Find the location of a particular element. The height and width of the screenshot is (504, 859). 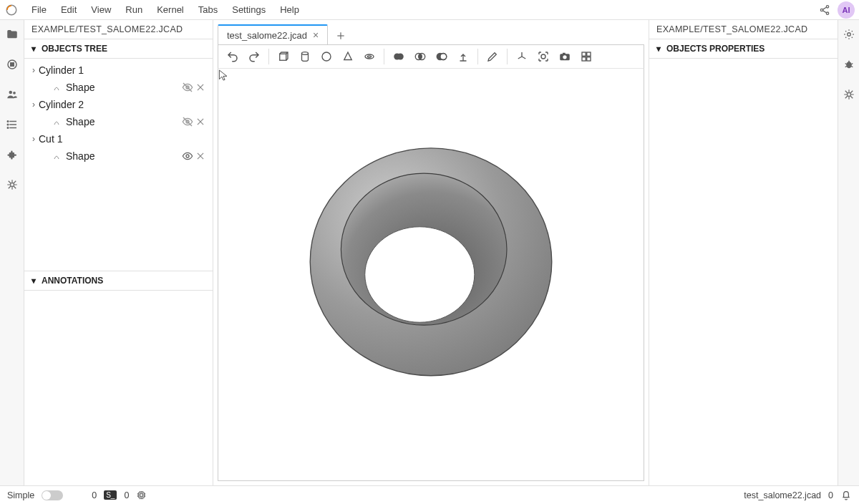

difference-tool-button is located at coordinates (442, 57).